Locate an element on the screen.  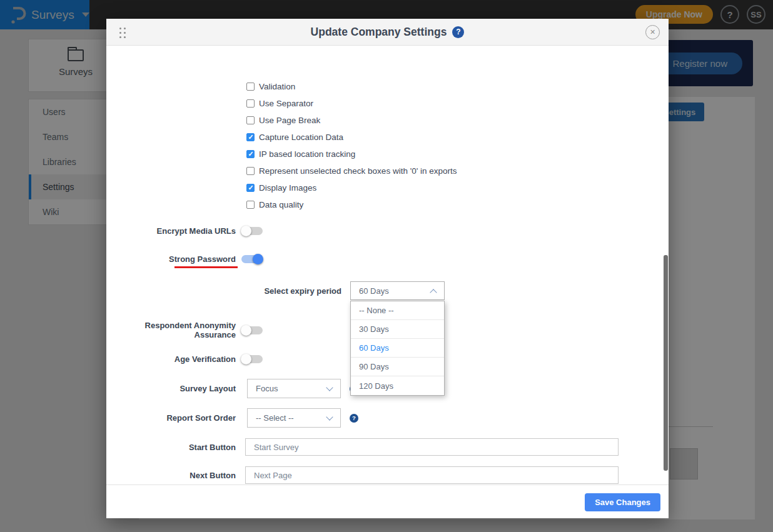
report-sort-order-label: Report Sort Order is located at coordinates (171, 418).